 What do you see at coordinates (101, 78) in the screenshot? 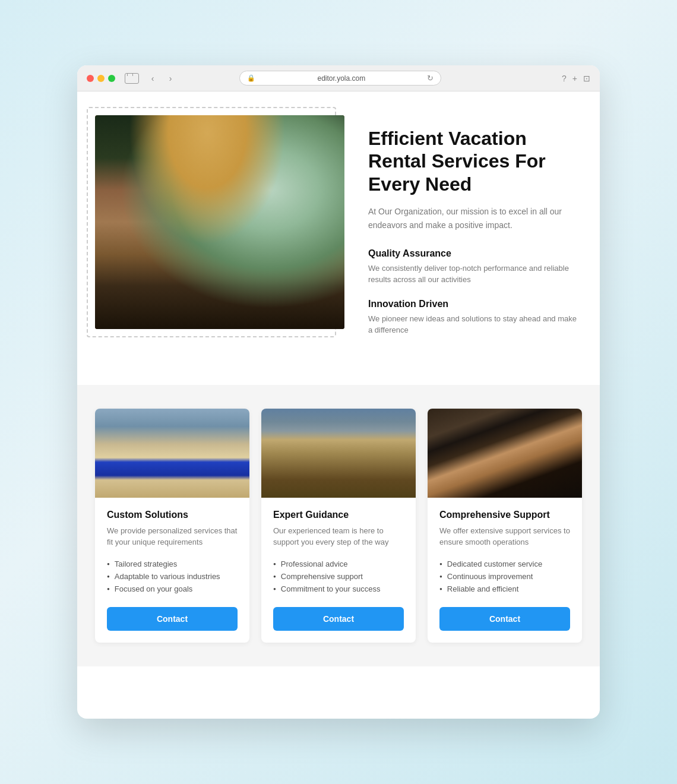
I see `traffic-lights` at bounding box center [101, 78].